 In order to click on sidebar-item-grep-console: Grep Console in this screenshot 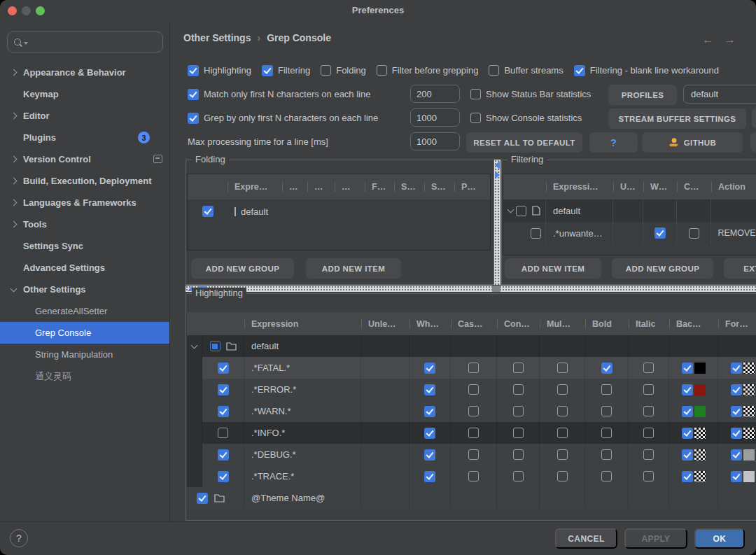, I will do `click(85, 333)`.